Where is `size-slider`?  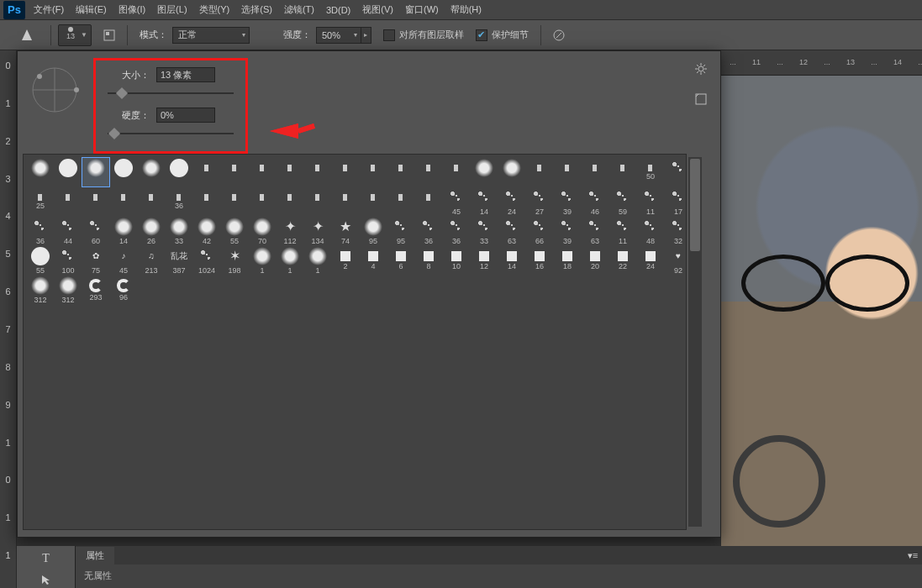 size-slider is located at coordinates (171, 93).